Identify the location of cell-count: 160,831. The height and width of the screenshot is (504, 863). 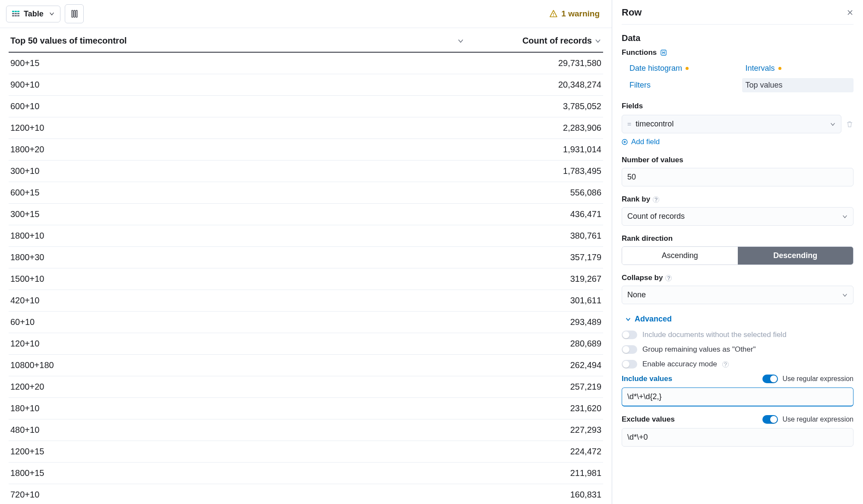
(539, 495).